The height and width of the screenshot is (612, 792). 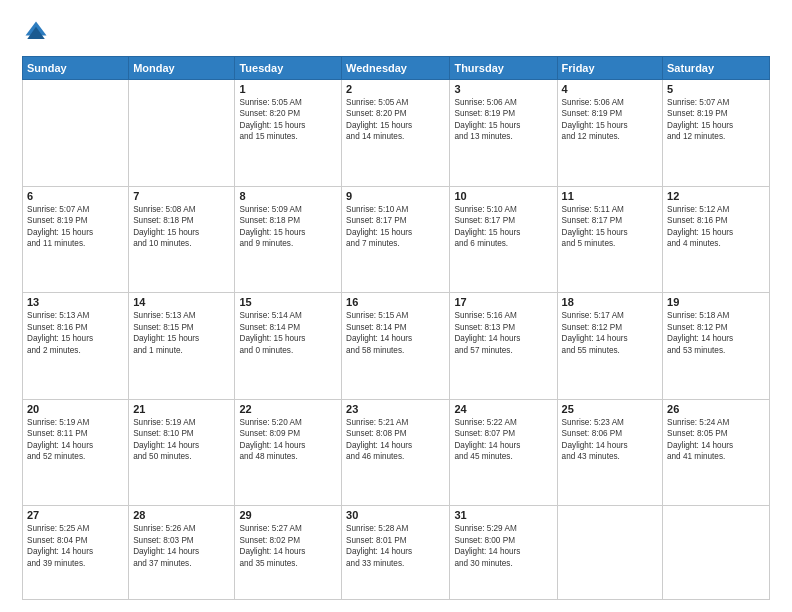 What do you see at coordinates (288, 302) in the screenshot?
I see `day-number: 15` at bounding box center [288, 302].